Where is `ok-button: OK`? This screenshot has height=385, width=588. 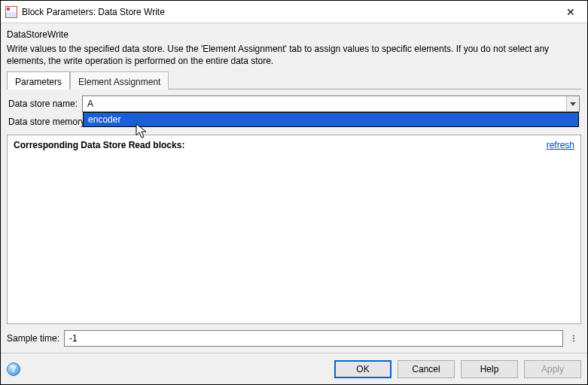 ok-button: OK is located at coordinates (363, 369).